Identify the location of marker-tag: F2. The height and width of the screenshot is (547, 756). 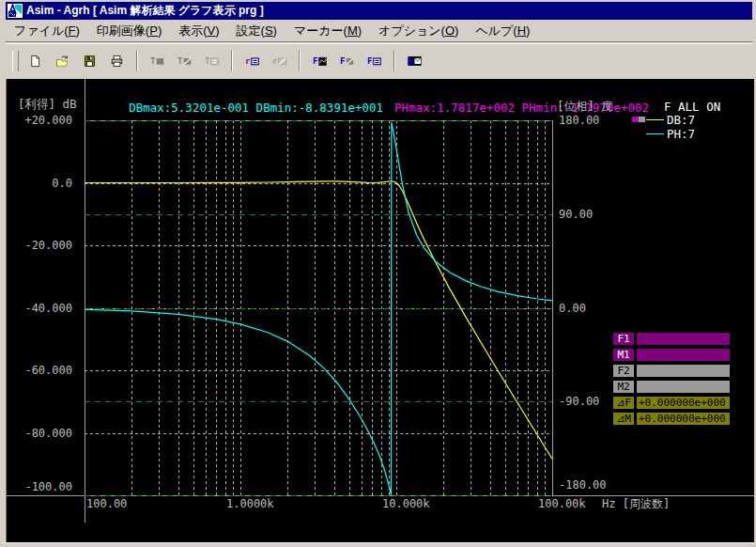
(624, 370).